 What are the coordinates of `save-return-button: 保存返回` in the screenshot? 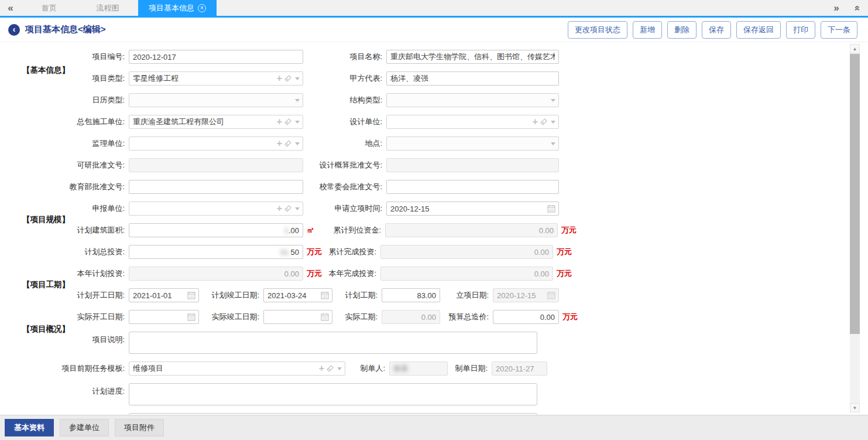 It's located at (759, 30).